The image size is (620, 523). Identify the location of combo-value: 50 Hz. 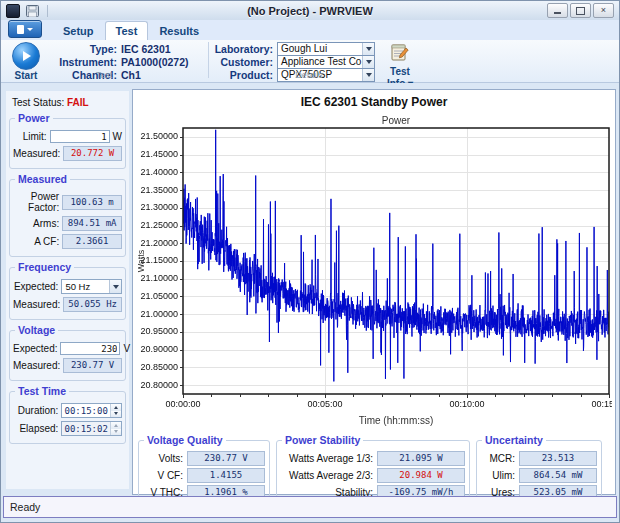
(86, 286).